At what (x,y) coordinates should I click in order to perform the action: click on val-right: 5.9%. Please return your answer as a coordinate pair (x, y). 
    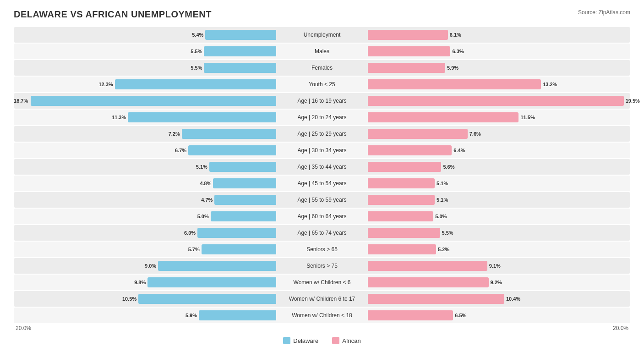
    Looking at the image, I should click on (453, 68).